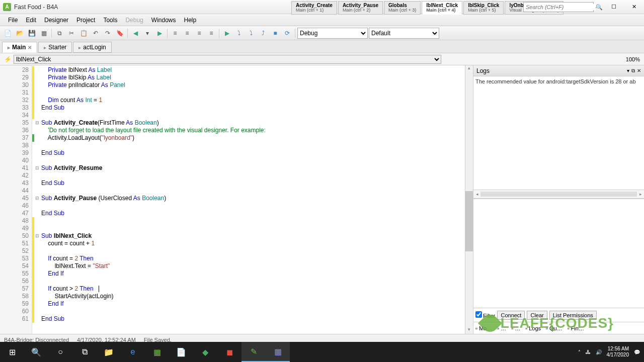  What do you see at coordinates (287, 33) in the screenshot?
I see `restart-button: ⟳` at bounding box center [287, 33].